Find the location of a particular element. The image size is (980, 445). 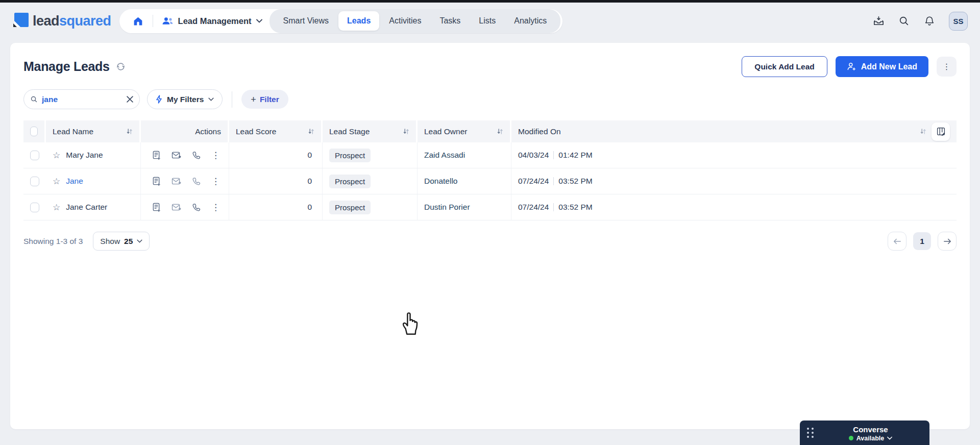

header-lead-score: Lead Score is located at coordinates (276, 132).